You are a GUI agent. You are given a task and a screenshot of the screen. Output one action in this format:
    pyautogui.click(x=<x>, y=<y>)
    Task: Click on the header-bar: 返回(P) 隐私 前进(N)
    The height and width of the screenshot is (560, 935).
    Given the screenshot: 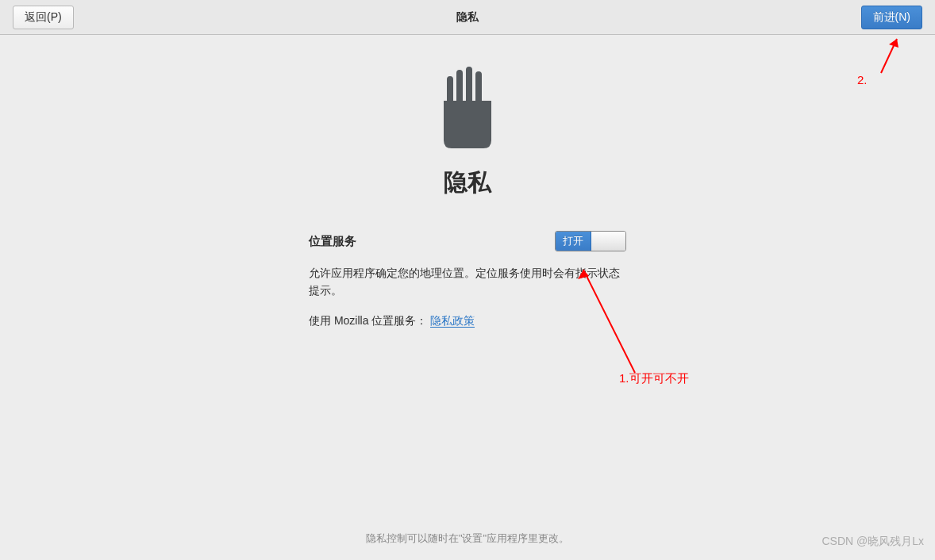 What is the action you would take?
    pyautogui.click(x=468, y=17)
    